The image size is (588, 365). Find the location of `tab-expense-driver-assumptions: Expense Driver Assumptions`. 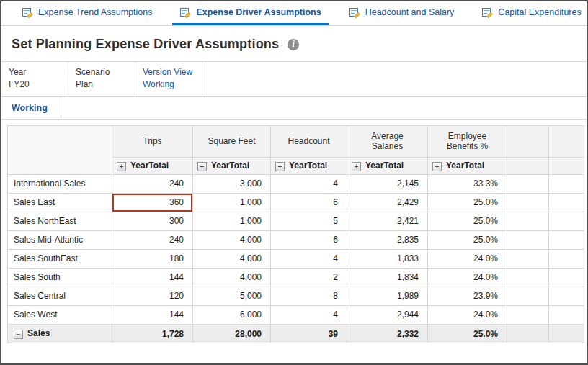

tab-expense-driver-assumptions: Expense Driver Assumptions is located at coordinates (250, 13).